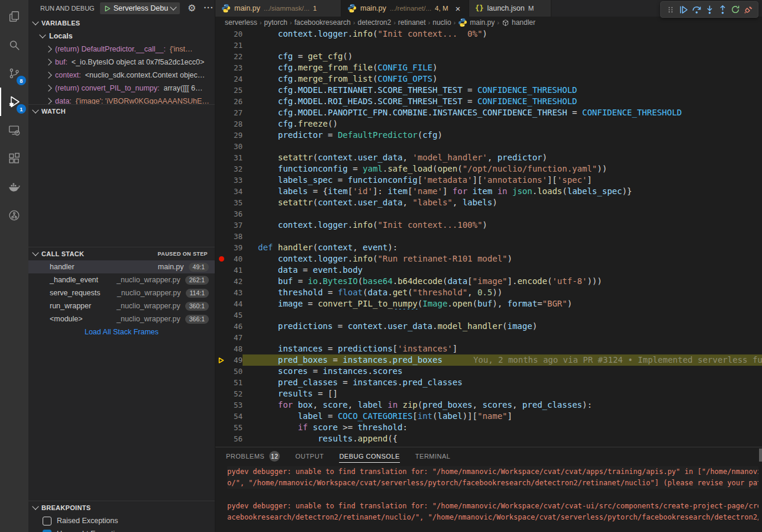  Describe the element at coordinates (518, 22) in the screenshot. I see `breadcrumb-item: handler` at that location.